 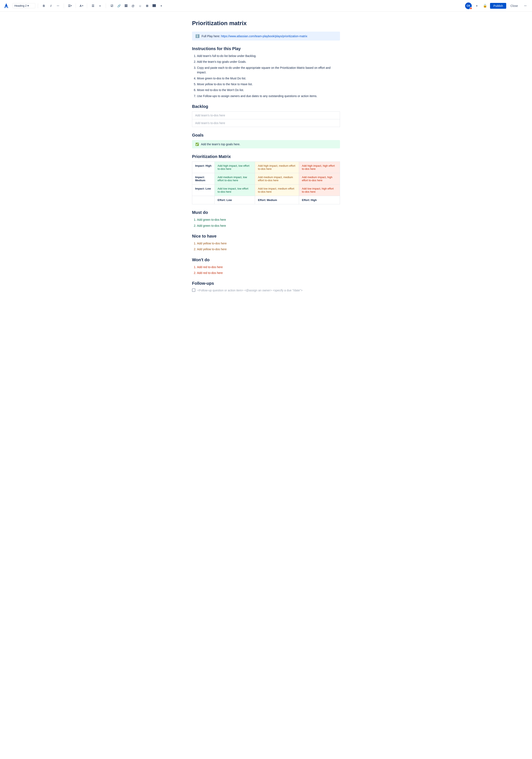 What do you see at coordinates (268, 78) in the screenshot?
I see `list-item: Move green to-dos to the Must Do list.` at bounding box center [268, 78].